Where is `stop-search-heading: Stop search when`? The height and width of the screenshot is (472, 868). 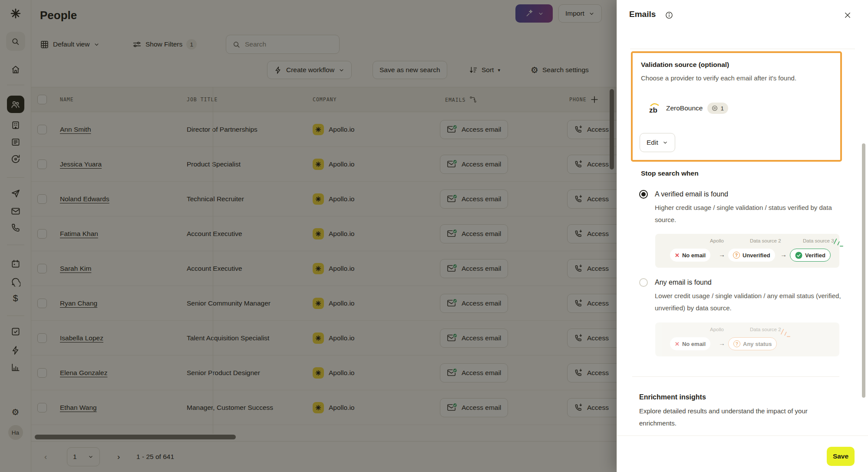
stop-search-heading: Stop search when is located at coordinates (670, 173).